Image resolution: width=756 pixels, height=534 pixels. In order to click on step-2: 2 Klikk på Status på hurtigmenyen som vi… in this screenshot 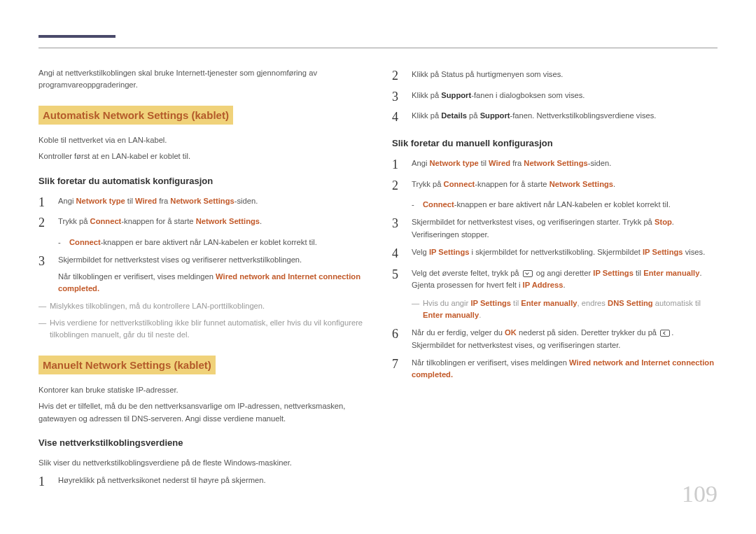, I will do `click(554, 76)`.